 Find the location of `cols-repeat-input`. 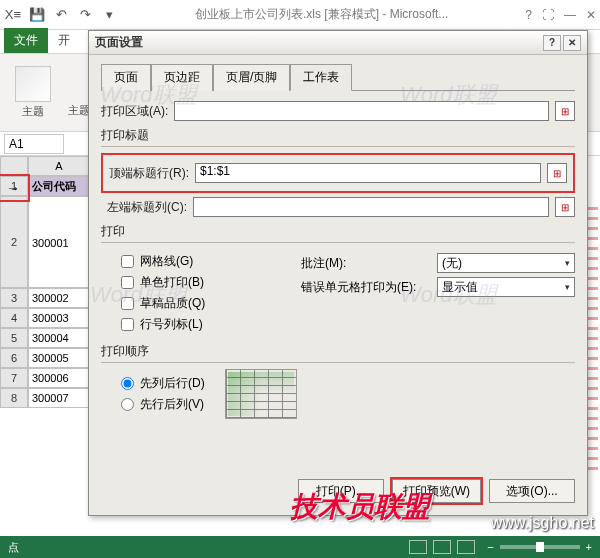

cols-repeat-input is located at coordinates (371, 207).